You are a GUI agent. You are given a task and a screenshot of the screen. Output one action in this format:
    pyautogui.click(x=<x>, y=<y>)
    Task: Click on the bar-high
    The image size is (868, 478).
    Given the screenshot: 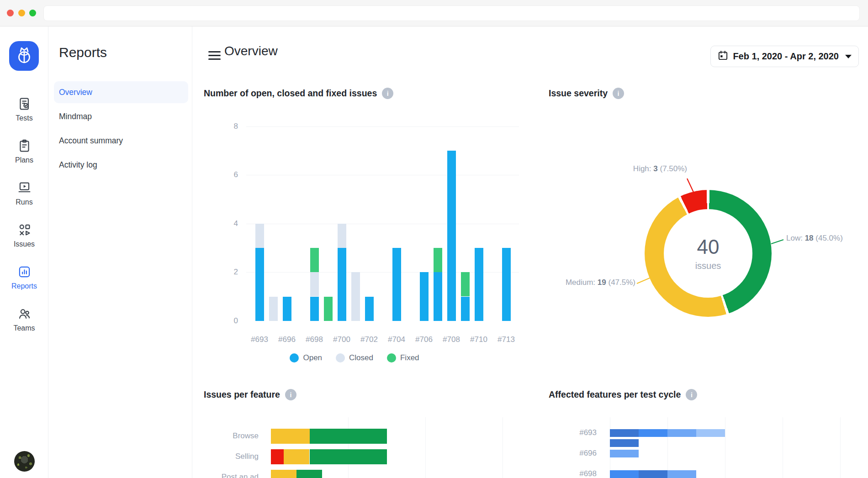 What is the action you would take?
    pyautogui.click(x=277, y=457)
    